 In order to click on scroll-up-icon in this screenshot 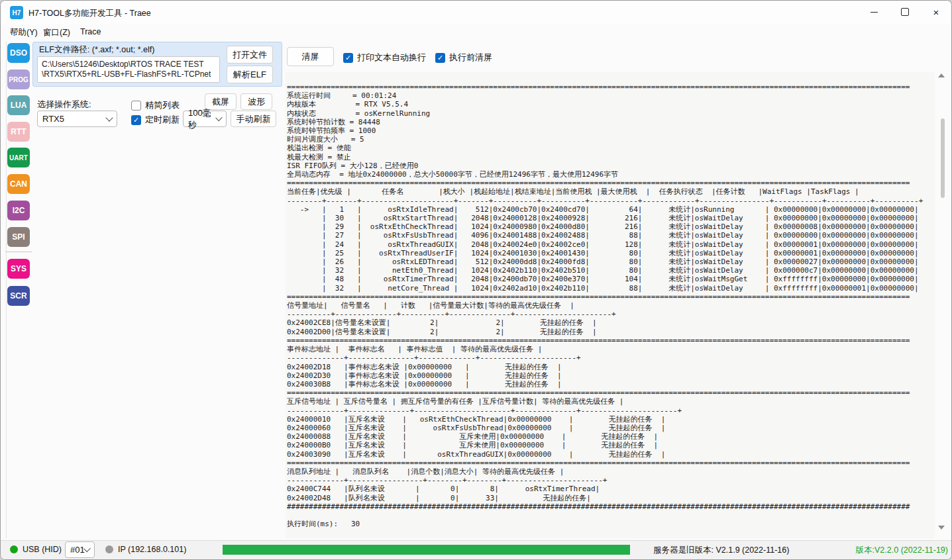, I will do `click(941, 75)`.